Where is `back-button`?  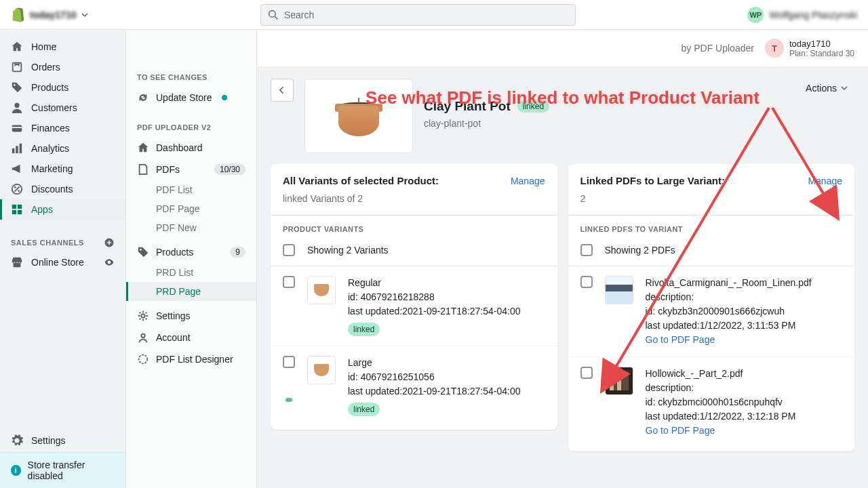 back-button is located at coordinates (282, 90).